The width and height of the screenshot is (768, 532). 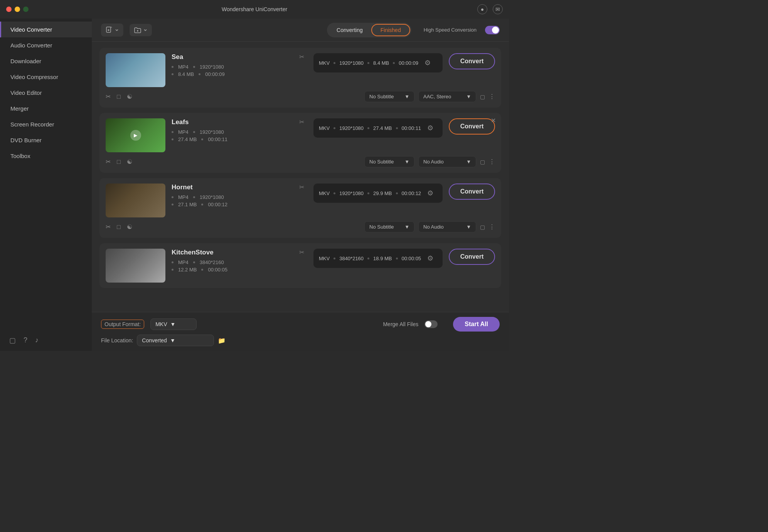 I want to click on high-speed-label: High Speed Conversion, so click(x=450, y=30).